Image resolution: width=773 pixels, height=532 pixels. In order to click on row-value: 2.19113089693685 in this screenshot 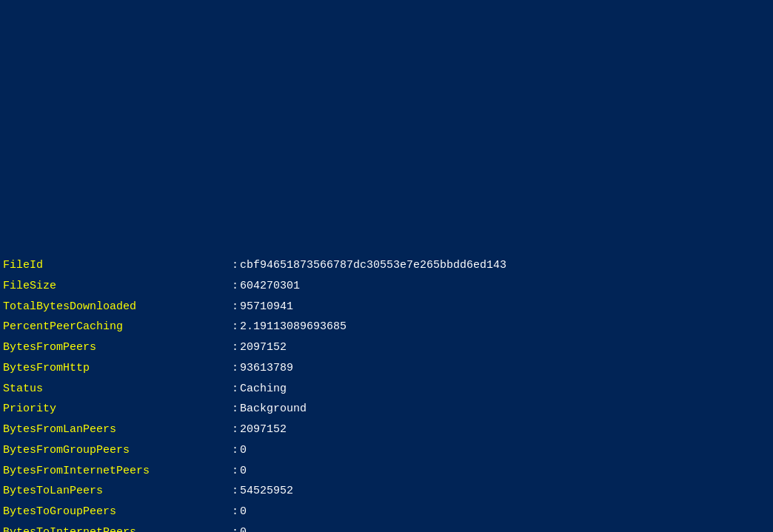, I will do `click(293, 327)`.